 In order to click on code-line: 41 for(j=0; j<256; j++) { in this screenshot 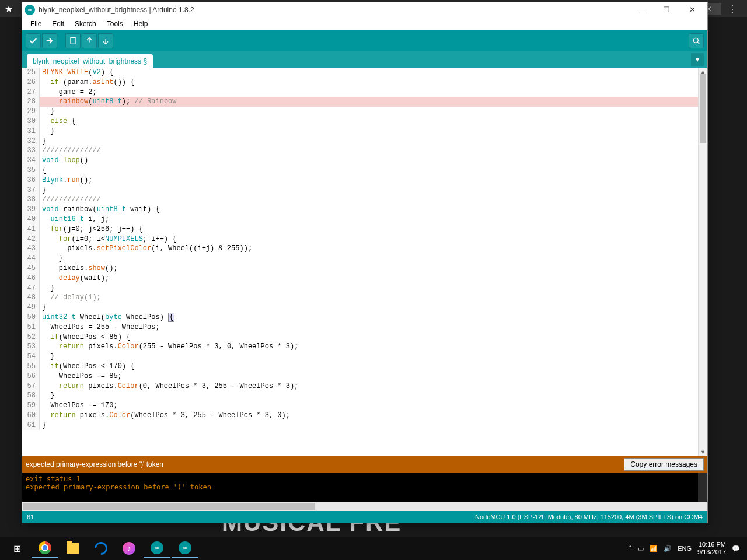, I will do `click(360, 230)`.